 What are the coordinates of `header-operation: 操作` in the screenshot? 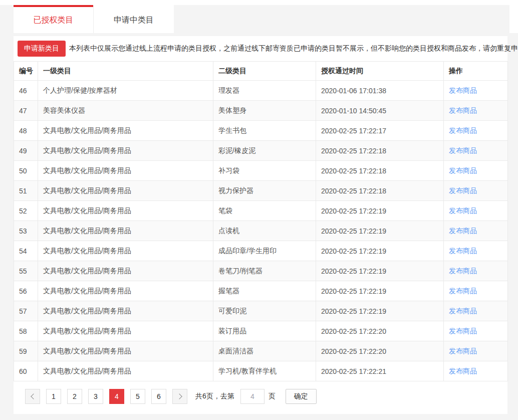 It's located at (476, 71).